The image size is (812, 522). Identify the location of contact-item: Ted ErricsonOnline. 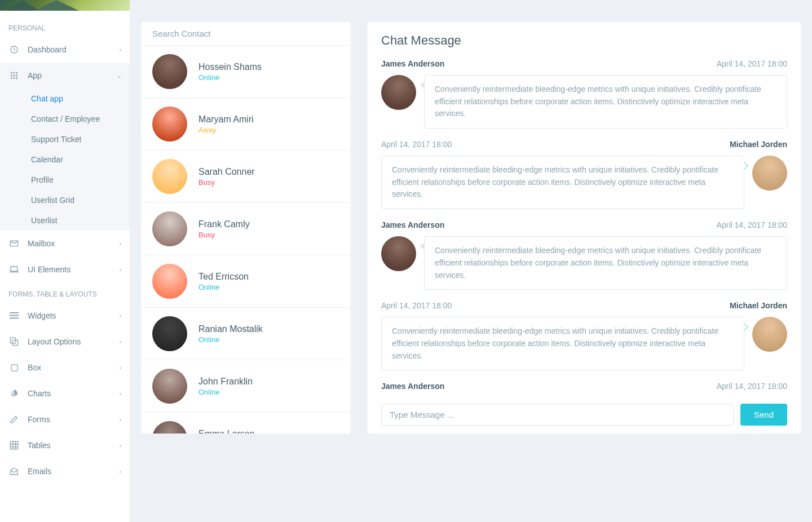
(246, 282).